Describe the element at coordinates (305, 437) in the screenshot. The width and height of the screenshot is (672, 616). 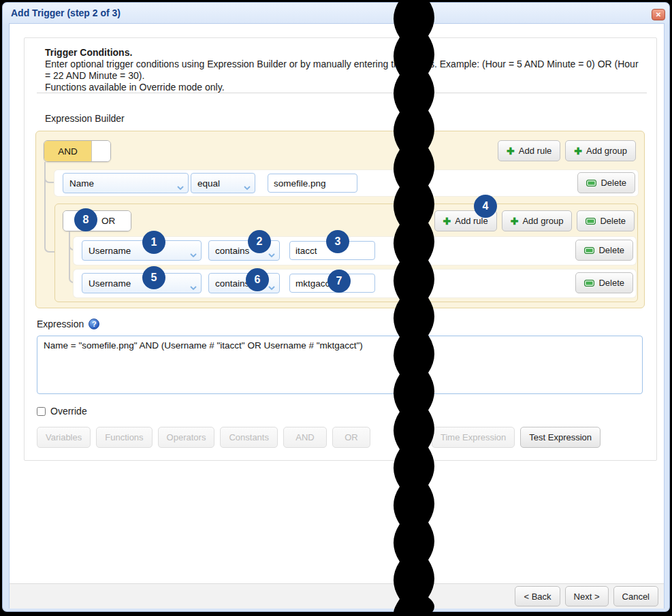
I see `and-button: AND` at that location.